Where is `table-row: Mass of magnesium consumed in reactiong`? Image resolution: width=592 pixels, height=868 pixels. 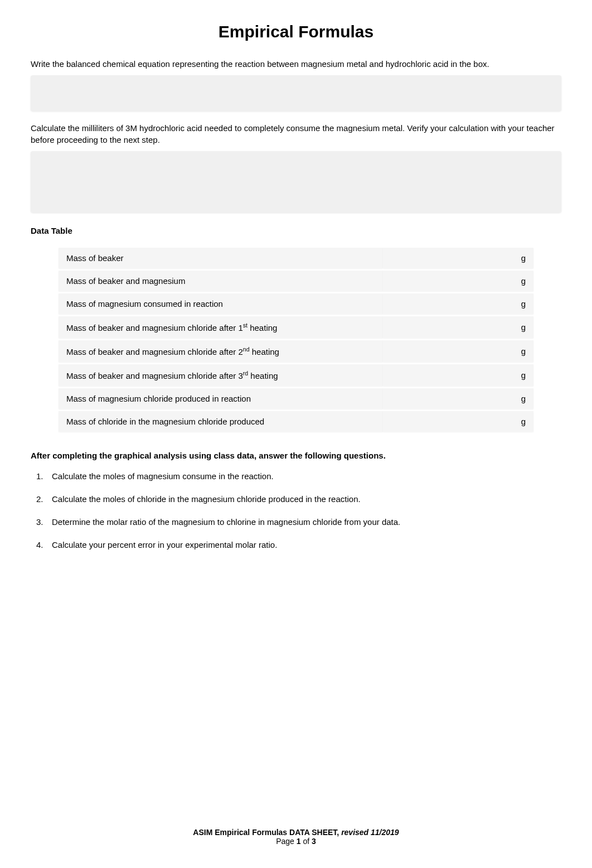 table-row: Mass of magnesium consumed in reactiong is located at coordinates (296, 303).